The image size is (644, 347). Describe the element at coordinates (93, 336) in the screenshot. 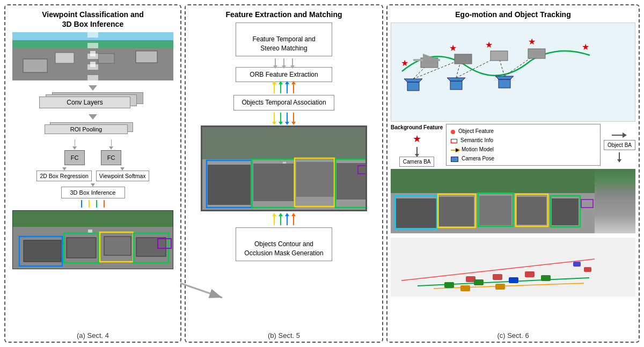

I see `panel-a-caption: (a) Sect. 4` at that location.